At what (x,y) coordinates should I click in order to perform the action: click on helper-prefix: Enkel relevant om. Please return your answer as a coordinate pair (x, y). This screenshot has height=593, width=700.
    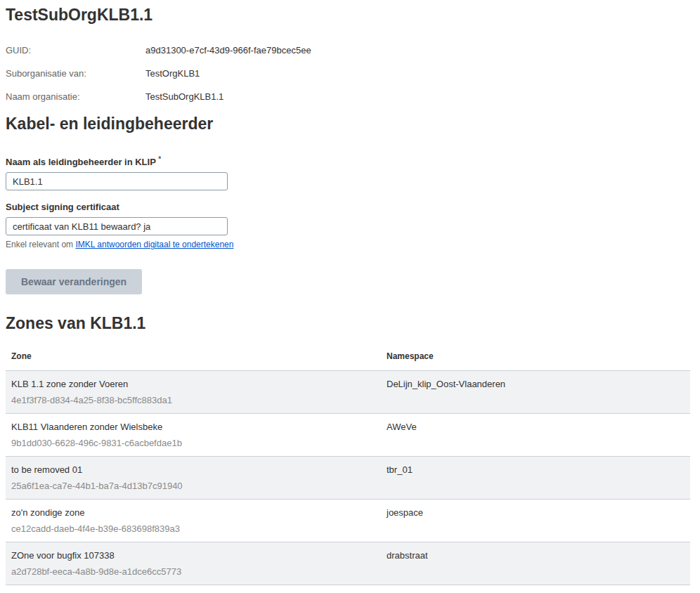
    Looking at the image, I should click on (41, 245).